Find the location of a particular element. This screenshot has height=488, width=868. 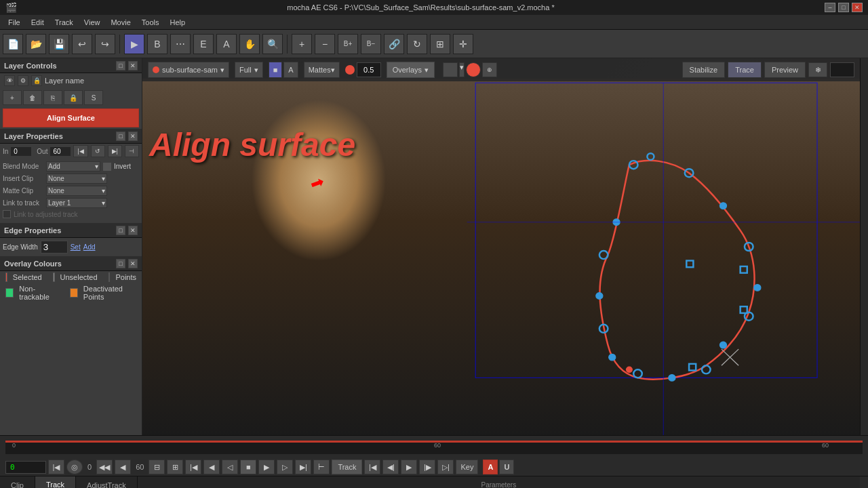

maximize-button: □ is located at coordinates (844, 7).